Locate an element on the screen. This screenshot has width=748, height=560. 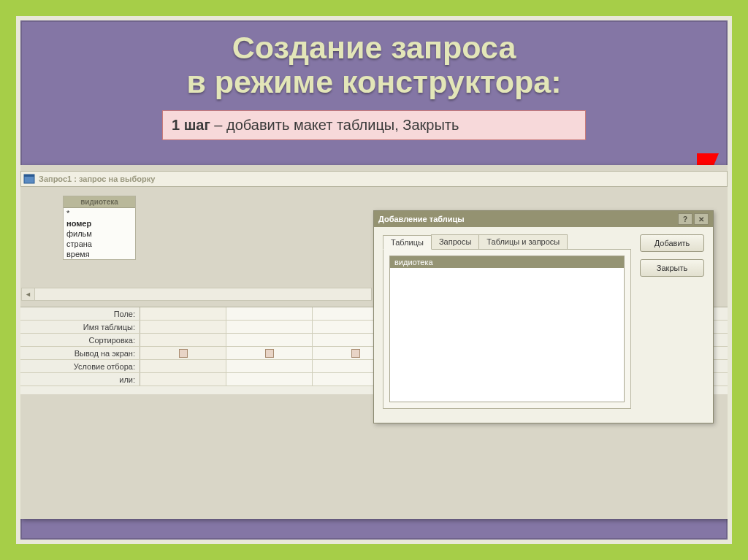
field-item: страна is located at coordinates (99, 244).